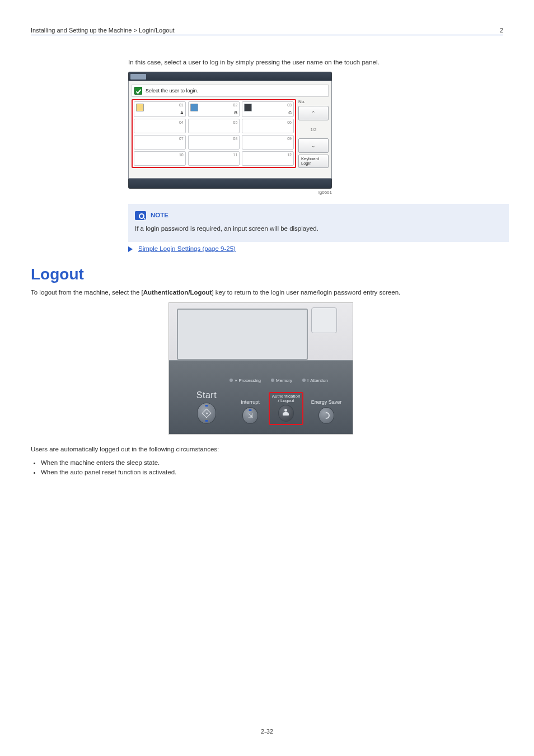 This screenshot has height=756, width=534. Describe the element at coordinates (326, 416) in the screenshot. I see `moon-icon` at that location.